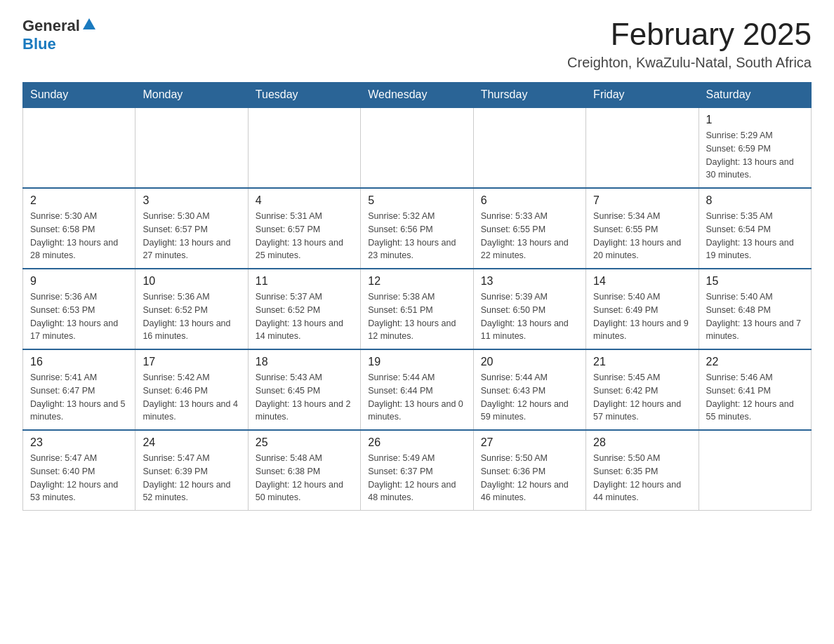  I want to click on day-number: 3, so click(191, 201).